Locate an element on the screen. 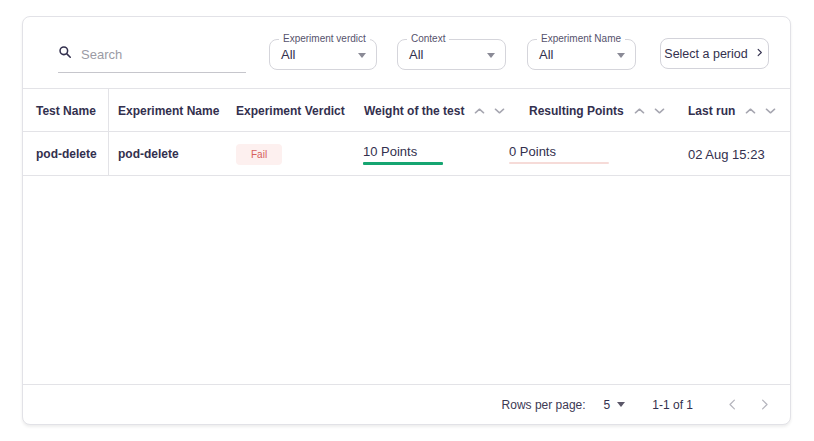  select-period-label: Select a period is located at coordinates (706, 54).